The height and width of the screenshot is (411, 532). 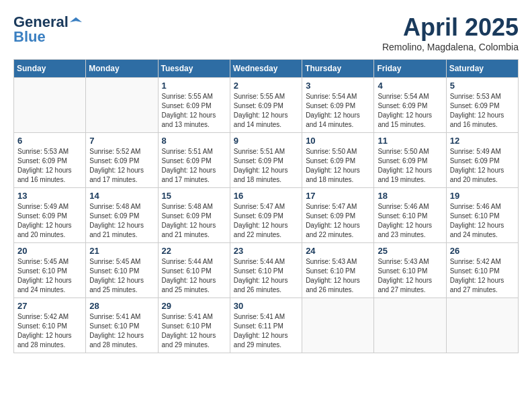 What do you see at coordinates (122, 326) in the screenshot?
I see `calendar-cell: 28Sunrise: 5:41 AM Sunset: 6:10 PM Dayli…` at bounding box center [122, 326].